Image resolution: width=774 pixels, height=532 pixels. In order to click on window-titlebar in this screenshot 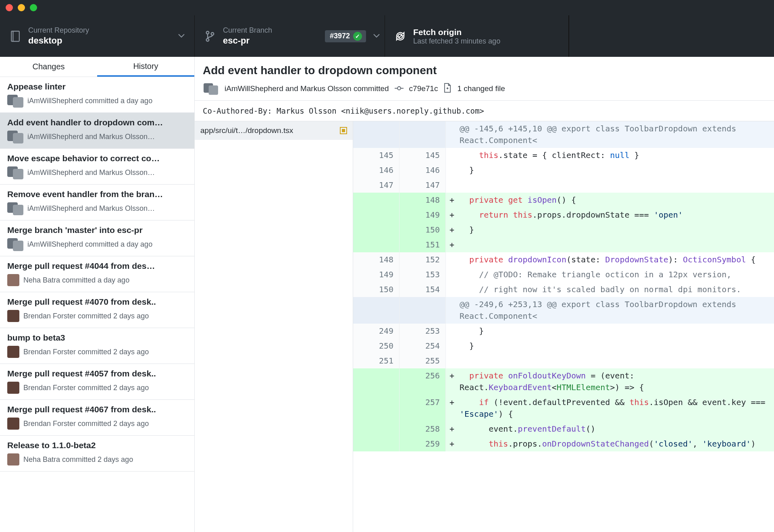, I will do `click(387, 8)`.